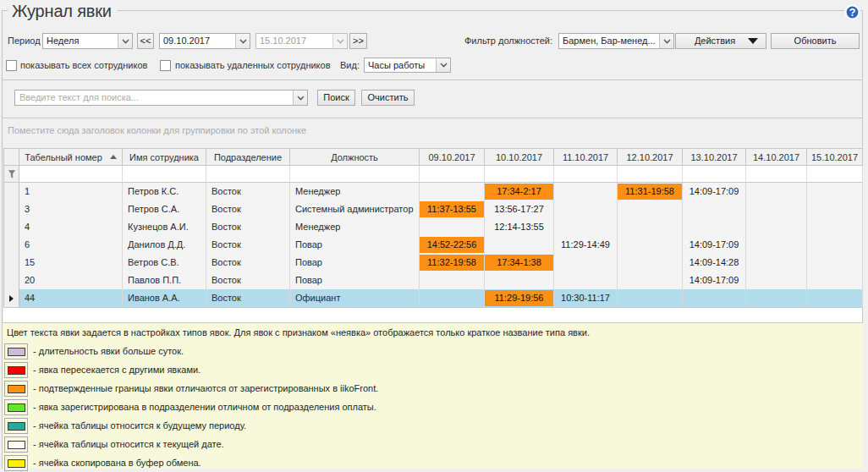 The width and height of the screenshot is (868, 472). Describe the element at coordinates (452, 210) in the screenshot. I see `cell-attendance: 11:37-13:55` at that location.